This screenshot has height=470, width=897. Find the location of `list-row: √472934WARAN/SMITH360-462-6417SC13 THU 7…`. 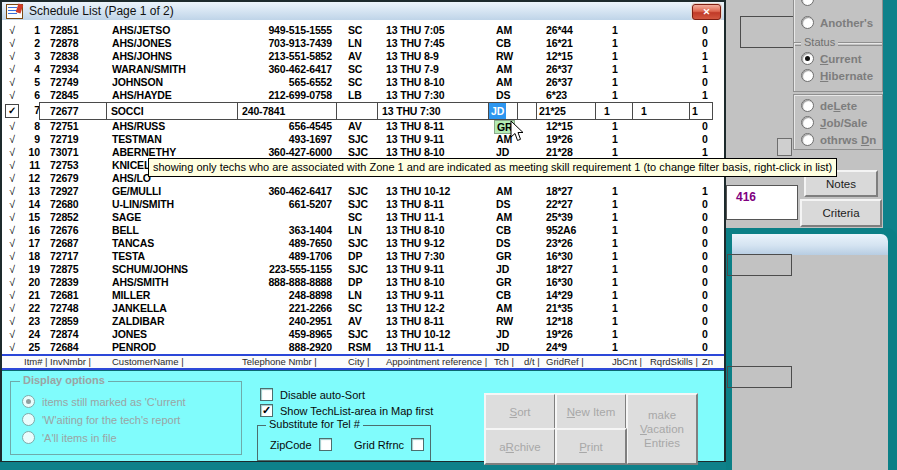

list-row: √472934WARAN/SMITH360-462-6417SC13 THU 7… is located at coordinates (363, 70).